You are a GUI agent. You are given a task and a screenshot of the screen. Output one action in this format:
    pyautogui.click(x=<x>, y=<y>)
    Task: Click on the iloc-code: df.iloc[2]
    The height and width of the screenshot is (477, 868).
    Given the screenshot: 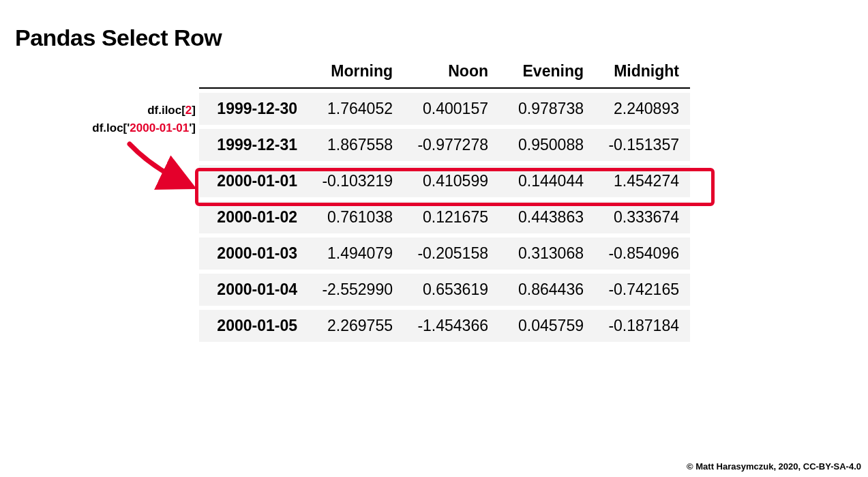 What is the action you would take?
    pyautogui.click(x=105, y=111)
    